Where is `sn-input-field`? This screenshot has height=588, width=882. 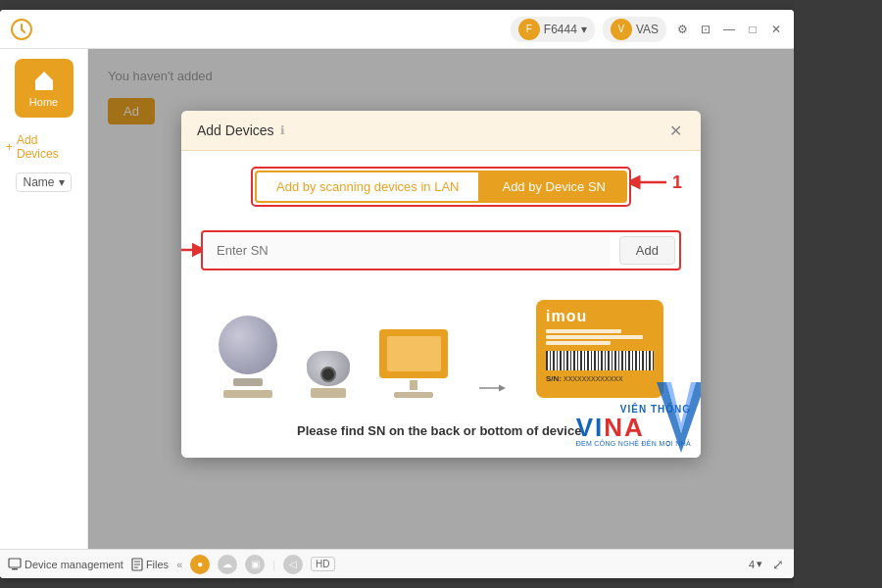 sn-input-field is located at coordinates (408, 251).